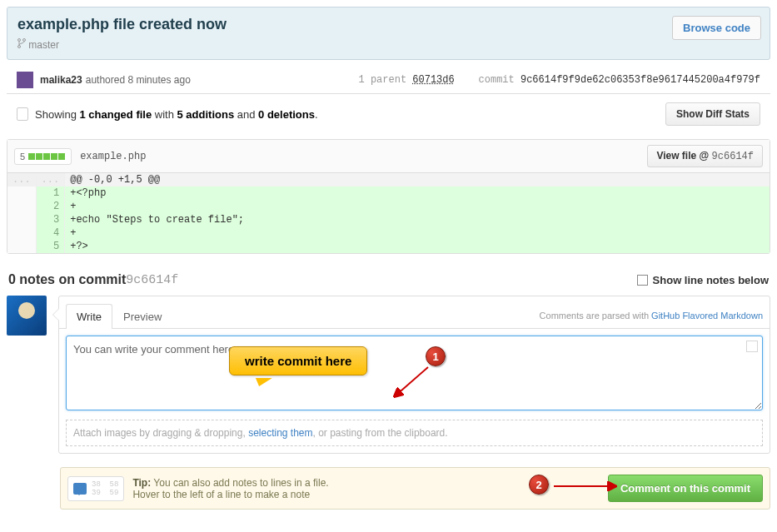  What do you see at coordinates (388, 246) in the screenshot?
I see `diff-line: 5+?>` at bounding box center [388, 246].